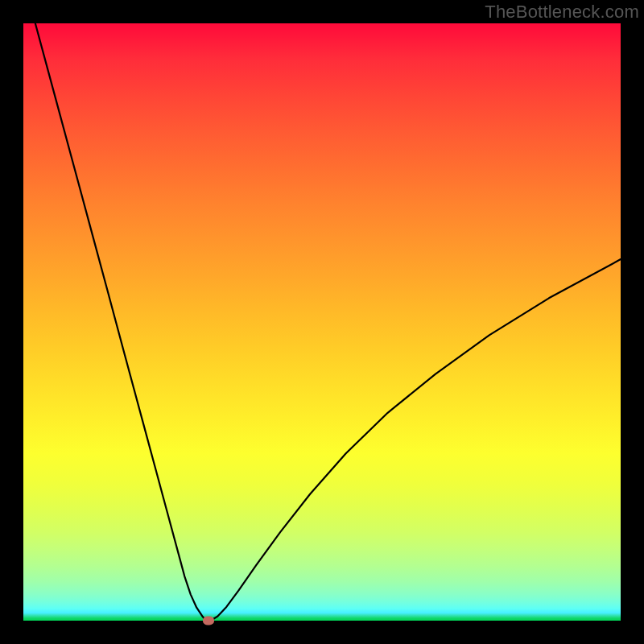 The width and height of the screenshot is (644, 644). What do you see at coordinates (208, 621) in the screenshot?
I see `minimum-marker` at bounding box center [208, 621].